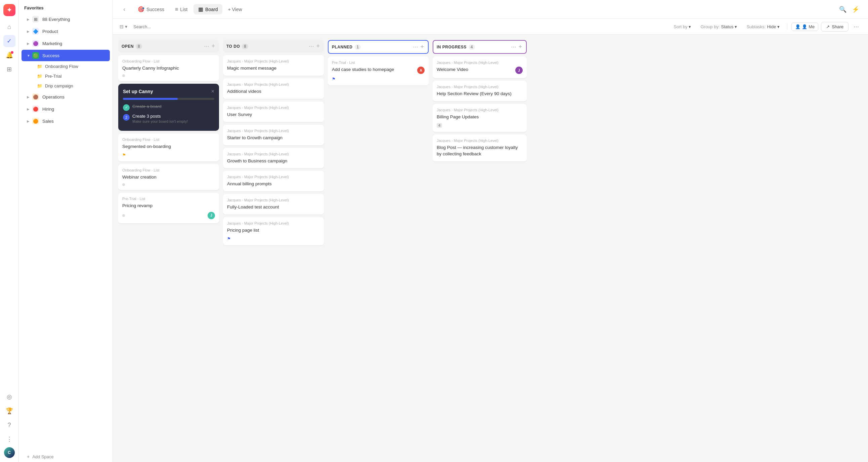 The height and width of the screenshot is (462, 868). What do you see at coordinates (9, 55) in the screenshot?
I see `notifications-icon: 🔔` at bounding box center [9, 55].